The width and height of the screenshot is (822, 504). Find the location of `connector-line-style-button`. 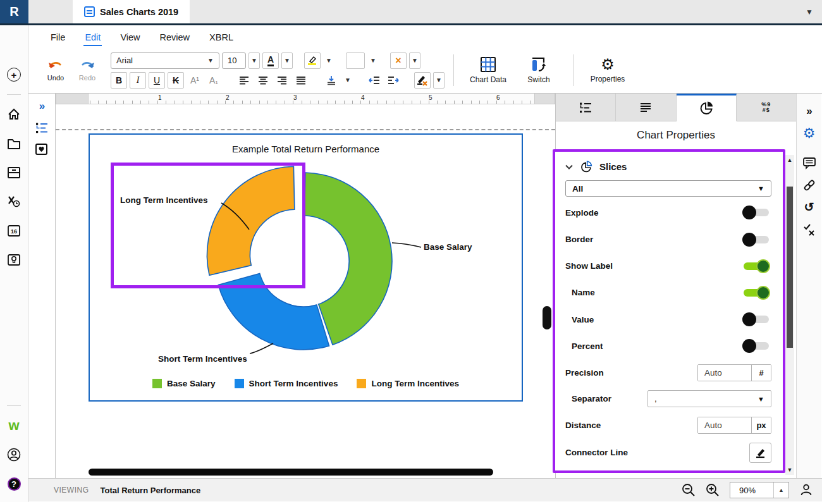

connector-line-style-button is located at coordinates (760, 453).